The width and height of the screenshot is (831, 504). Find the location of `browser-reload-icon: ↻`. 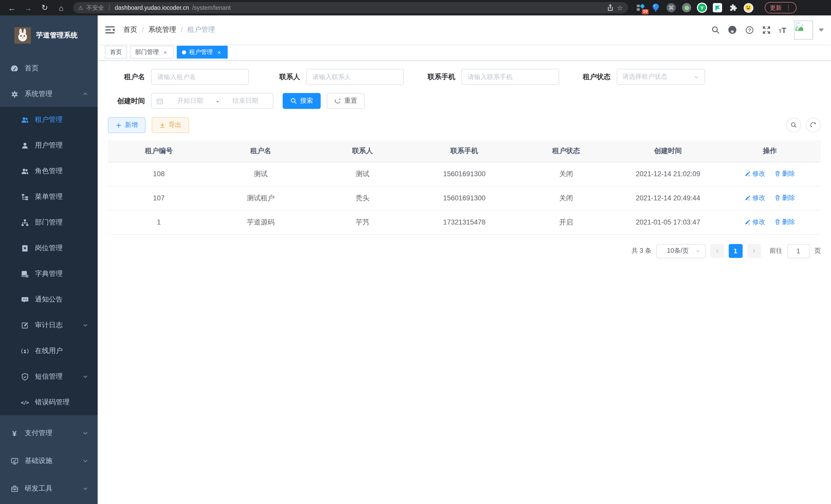

browser-reload-icon: ↻ is located at coordinates (45, 8).